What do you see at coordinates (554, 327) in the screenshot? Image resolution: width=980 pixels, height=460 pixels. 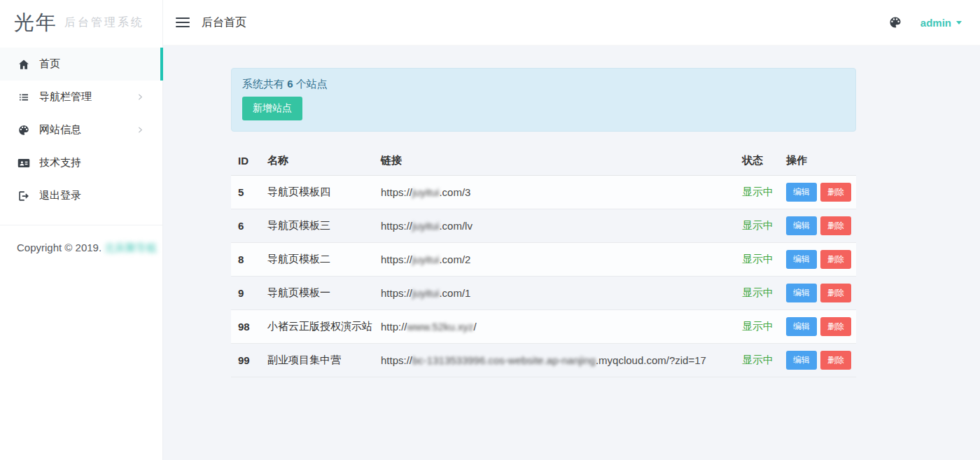 I see `site-link: http://www.52ku.xyz/` at bounding box center [554, 327].